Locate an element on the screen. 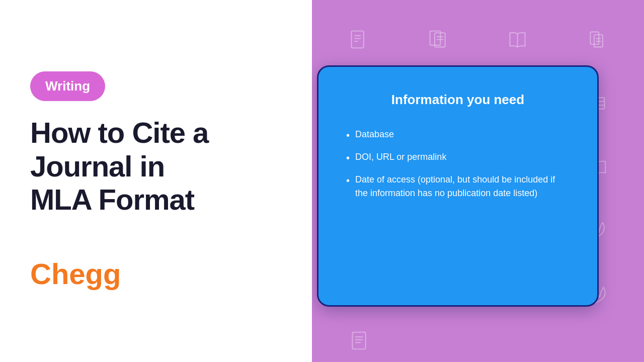 The width and height of the screenshot is (644, 362). list-item-2: DOI, URL or permalink is located at coordinates (458, 157).